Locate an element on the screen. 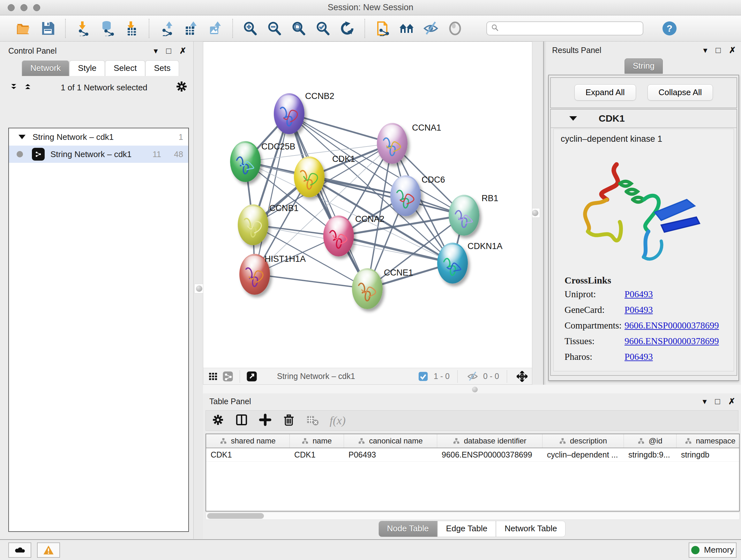 This screenshot has height=560, width=741. zoom-in-icon is located at coordinates (250, 28).